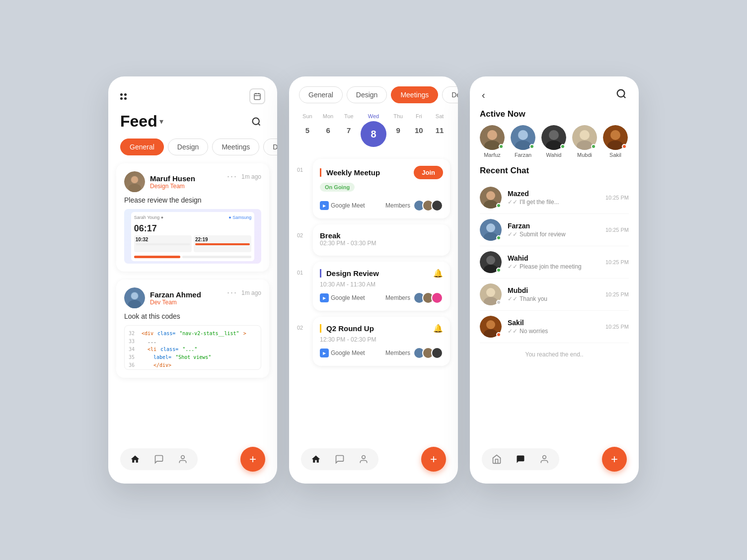  I want to click on feed-title: Feed, so click(139, 121).